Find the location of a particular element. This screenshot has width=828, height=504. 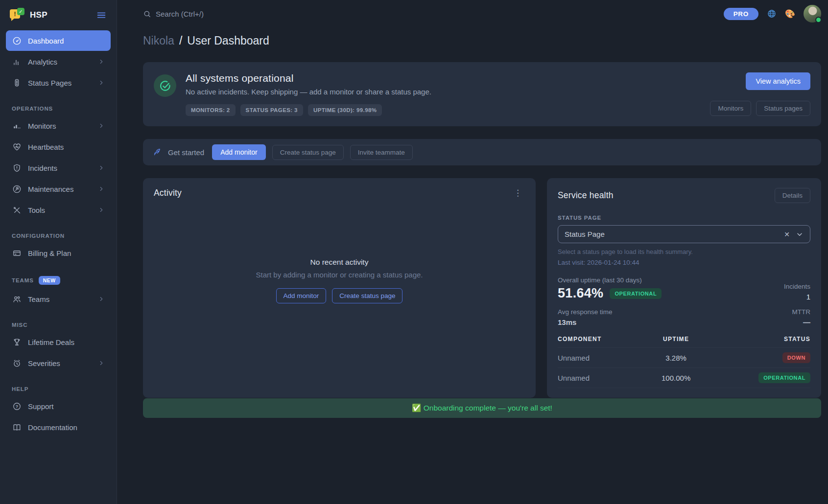

sidebar-section-misc: MISC is located at coordinates (59, 325).